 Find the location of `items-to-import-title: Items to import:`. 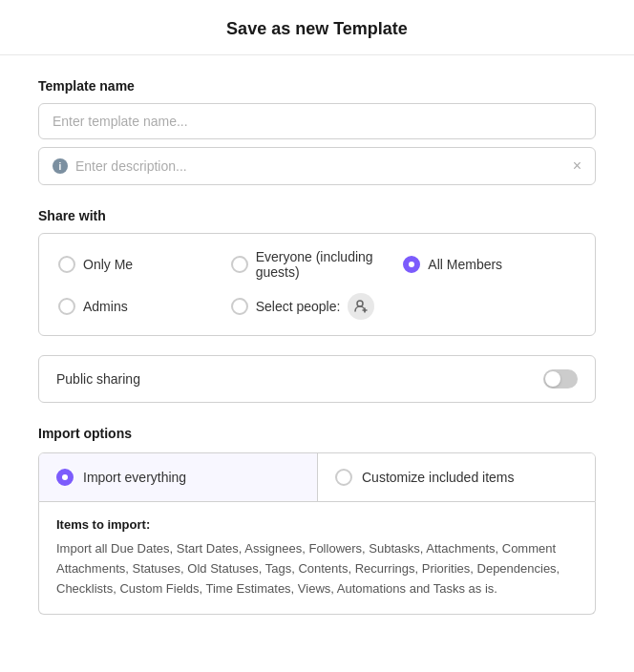

items-to-import-title: Items to import: is located at coordinates (317, 525).